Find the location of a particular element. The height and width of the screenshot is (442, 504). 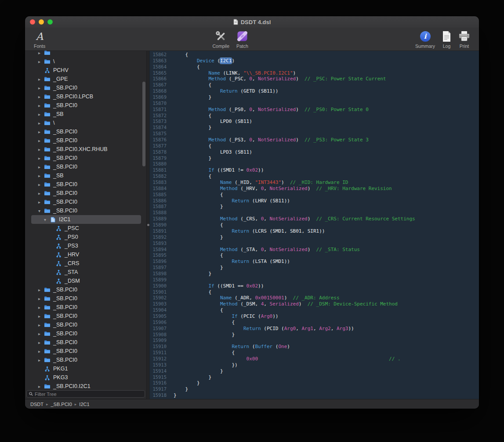

tree-item-blank: ▸ is located at coordinates (86, 53).